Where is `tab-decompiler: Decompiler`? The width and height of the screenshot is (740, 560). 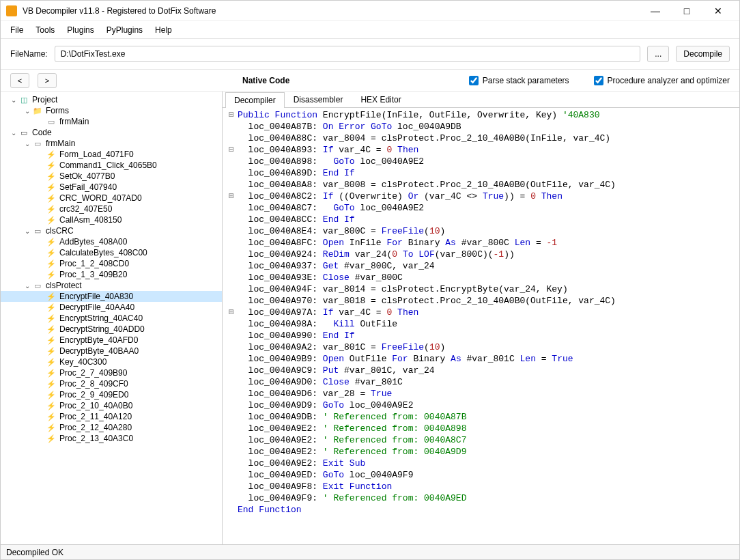 tab-decompiler: Decompiler is located at coordinates (255, 100).